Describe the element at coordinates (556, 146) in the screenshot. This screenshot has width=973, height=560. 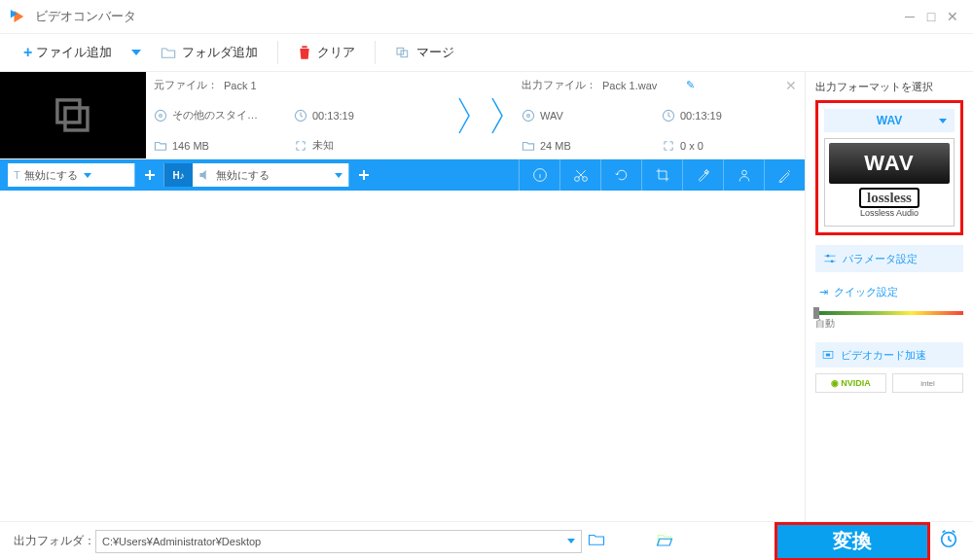
I see `dst-size: 24 MB` at that location.